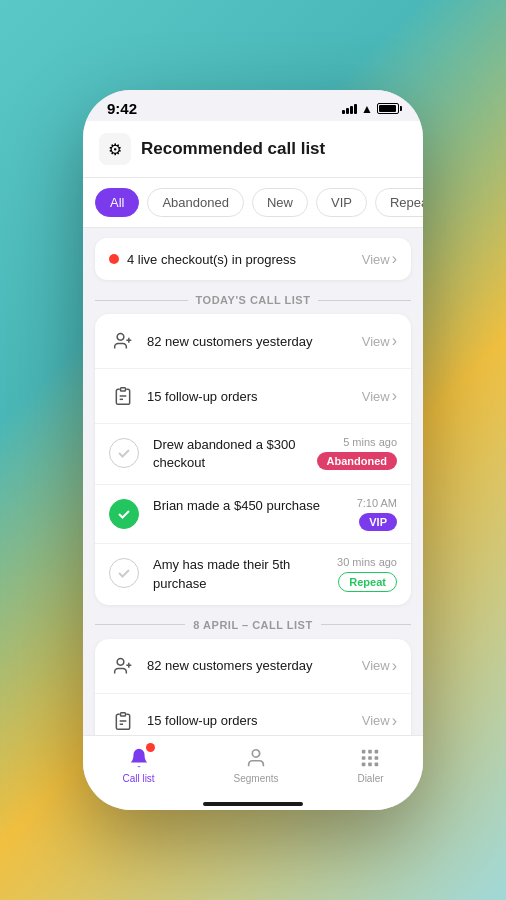 The height and width of the screenshot is (900, 506). What do you see at coordinates (231, 454) in the screenshot?
I see `item-title-drew: Drew abandoned a $300 checkout` at bounding box center [231, 454].